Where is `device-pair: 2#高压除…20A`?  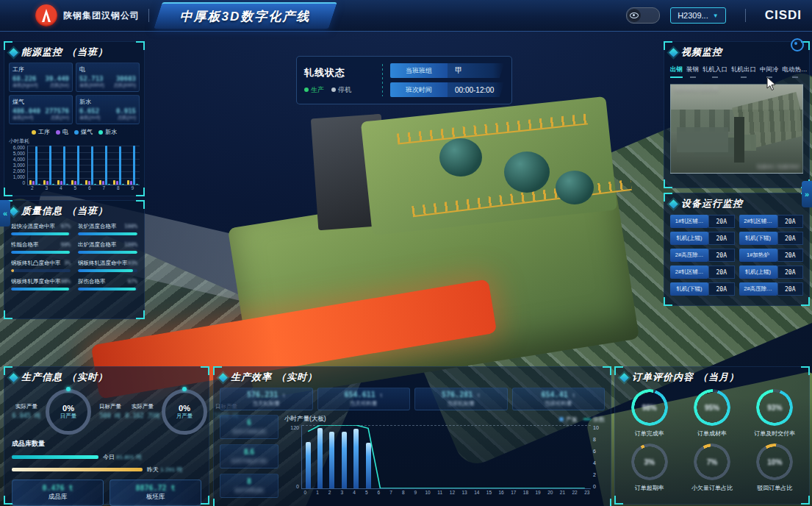
device-pair: 2#高压除…20A is located at coordinates (703, 255).